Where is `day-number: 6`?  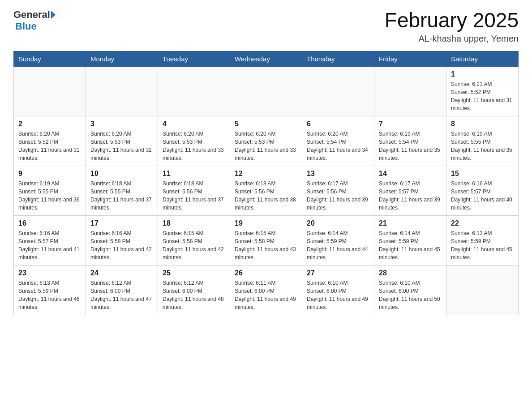
day-number: 6 is located at coordinates (338, 124).